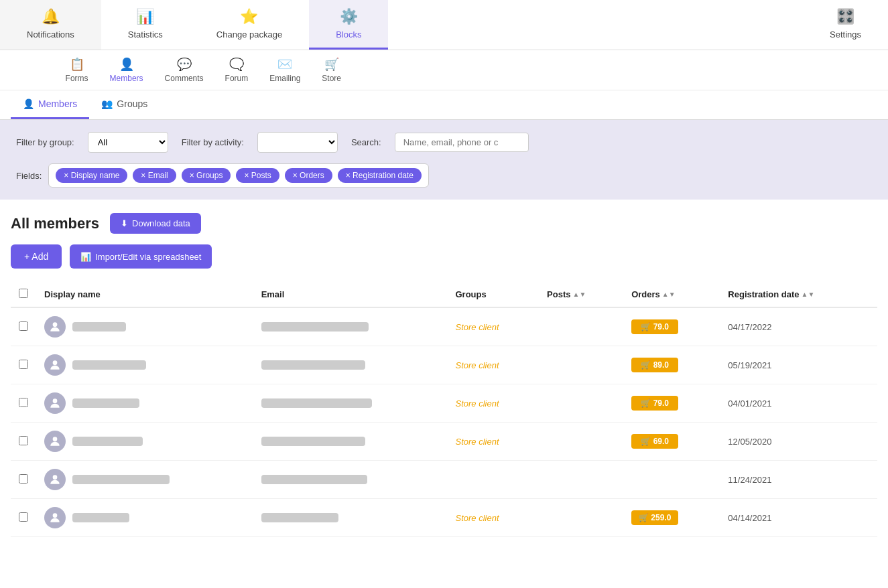 Image resolution: width=888 pixels, height=588 pixels. I want to click on field-tag-display-name: × Display name, so click(91, 175).